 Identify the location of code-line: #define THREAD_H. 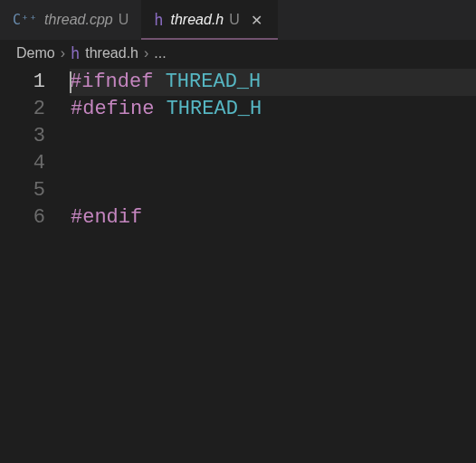
(273, 109).